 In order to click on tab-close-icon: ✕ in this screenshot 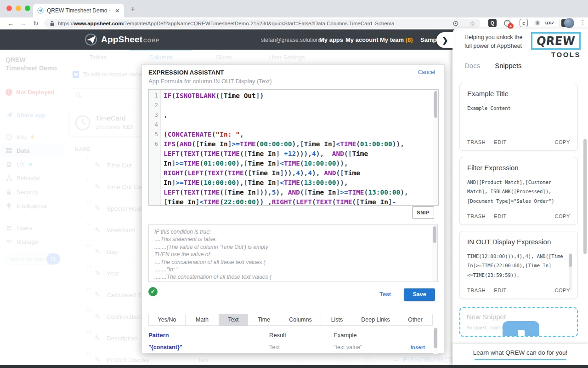, I will do `click(118, 11)`.